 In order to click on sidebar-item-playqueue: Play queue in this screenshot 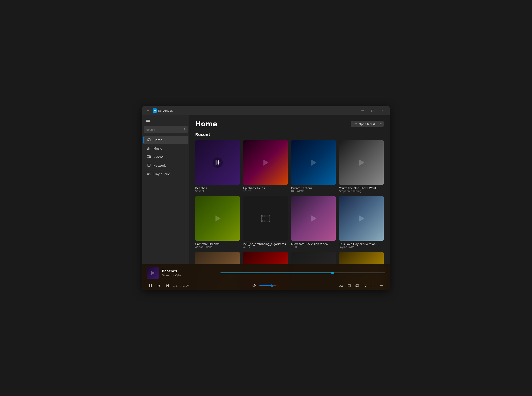, I will do `click(166, 174)`.